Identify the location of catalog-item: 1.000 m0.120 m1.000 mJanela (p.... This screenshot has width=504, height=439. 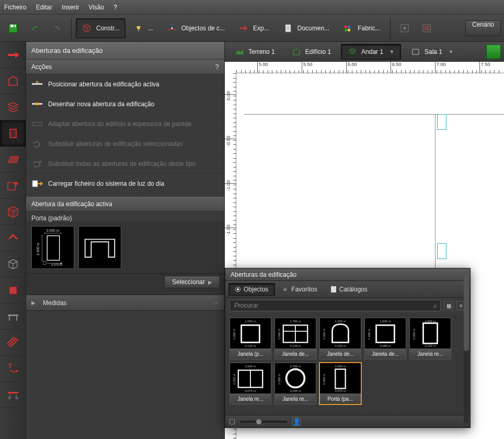
(250, 339).